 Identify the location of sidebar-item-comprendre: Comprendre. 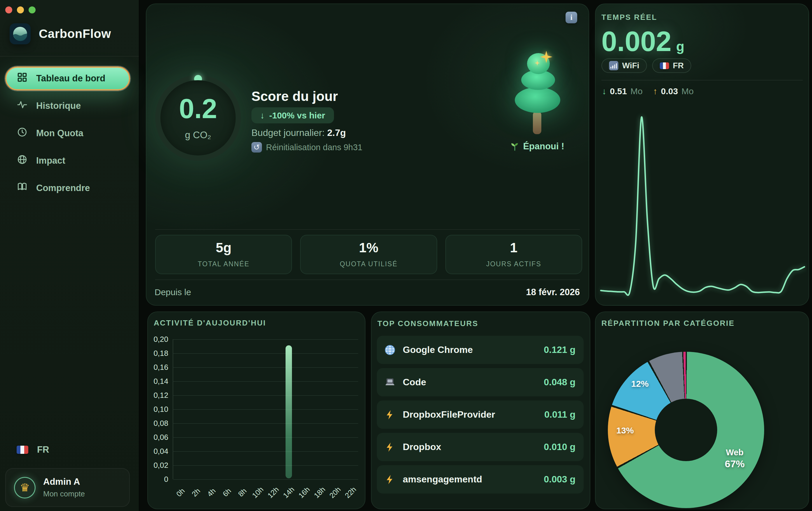
(68, 188).